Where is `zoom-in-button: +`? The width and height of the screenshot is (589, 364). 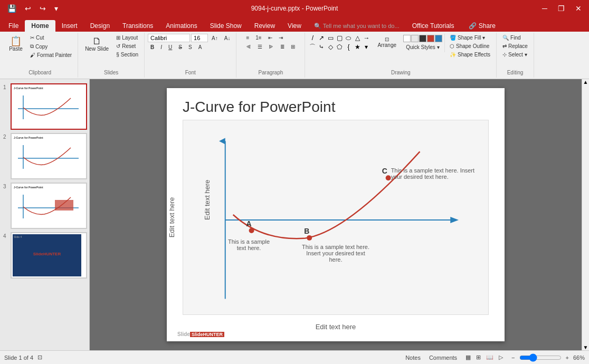
zoom-in-button: + is located at coordinates (567, 358).